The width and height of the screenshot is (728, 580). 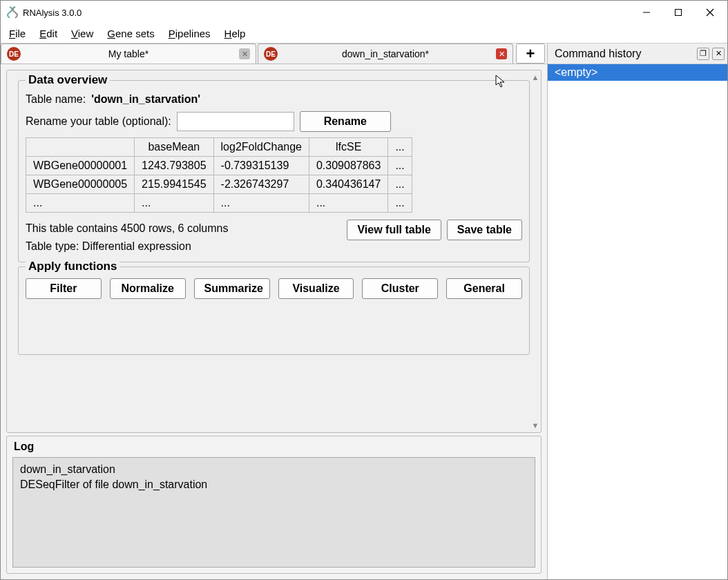 What do you see at coordinates (678, 12) in the screenshot?
I see `maximize-button` at bounding box center [678, 12].